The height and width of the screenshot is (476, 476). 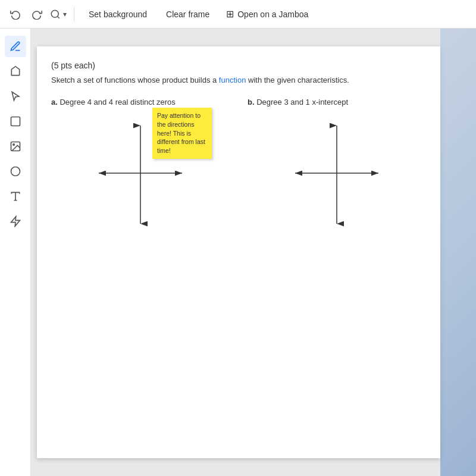 What do you see at coordinates (182, 133) in the screenshot?
I see `sticky-note: Pay attention to the directions here! Th…` at bounding box center [182, 133].